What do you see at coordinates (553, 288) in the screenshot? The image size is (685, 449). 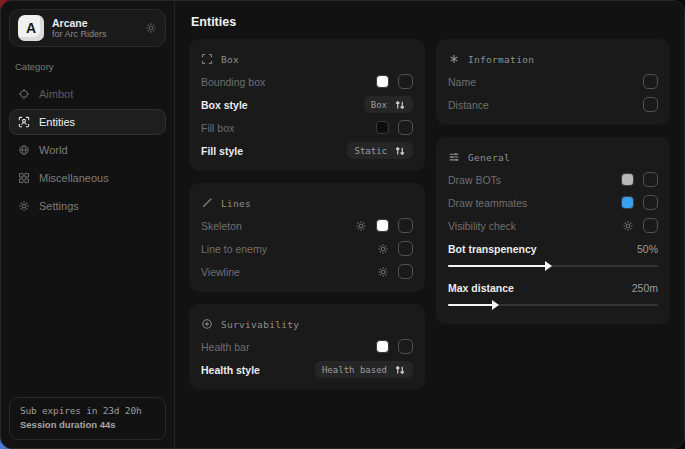 I see `setting-row-max-distance: Max distance 250m` at bounding box center [553, 288].